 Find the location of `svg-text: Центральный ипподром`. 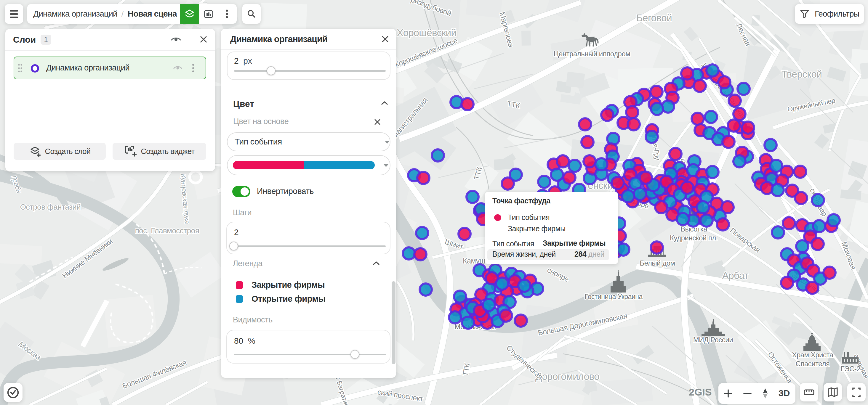

svg-text: Центральный ипподром is located at coordinates (592, 54).